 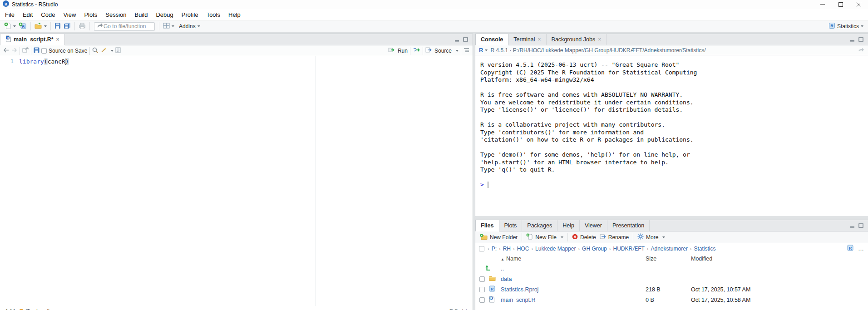 I want to click on tab-presentation: Presentation, so click(x=628, y=226).